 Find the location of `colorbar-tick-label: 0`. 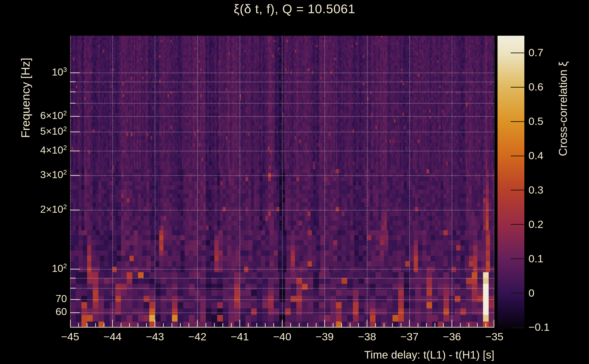

colorbar-tick-label: 0 is located at coordinates (531, 293).